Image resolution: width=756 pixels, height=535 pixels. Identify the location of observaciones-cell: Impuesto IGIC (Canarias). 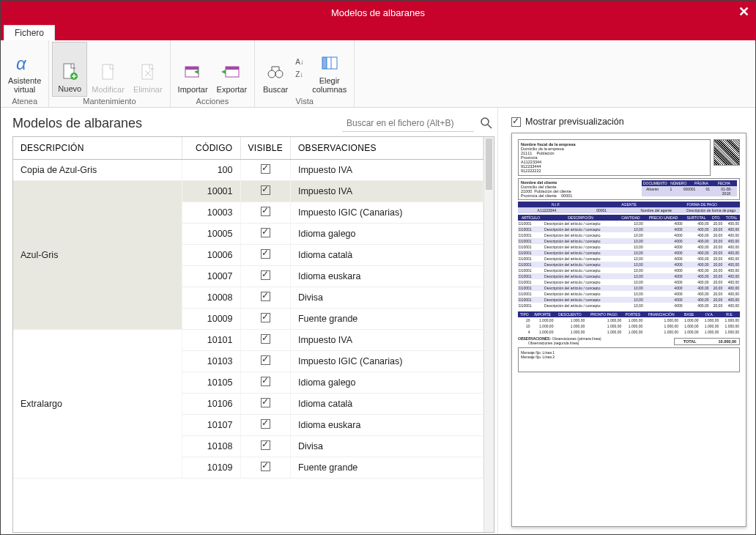
(387, 213).